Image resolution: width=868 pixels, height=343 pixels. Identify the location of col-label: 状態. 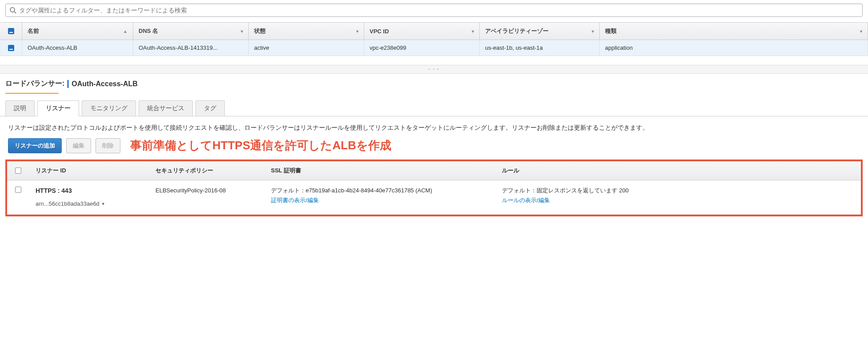
(260, 31).